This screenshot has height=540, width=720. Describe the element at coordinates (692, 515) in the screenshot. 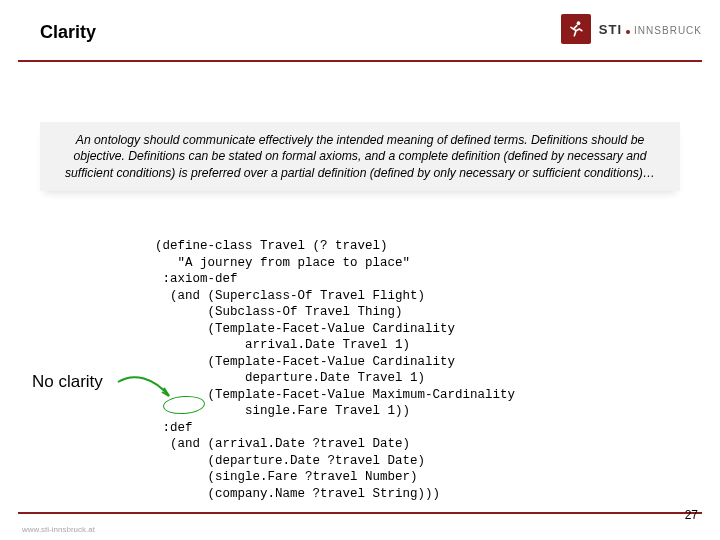

I see `page-number: 27` at that location.